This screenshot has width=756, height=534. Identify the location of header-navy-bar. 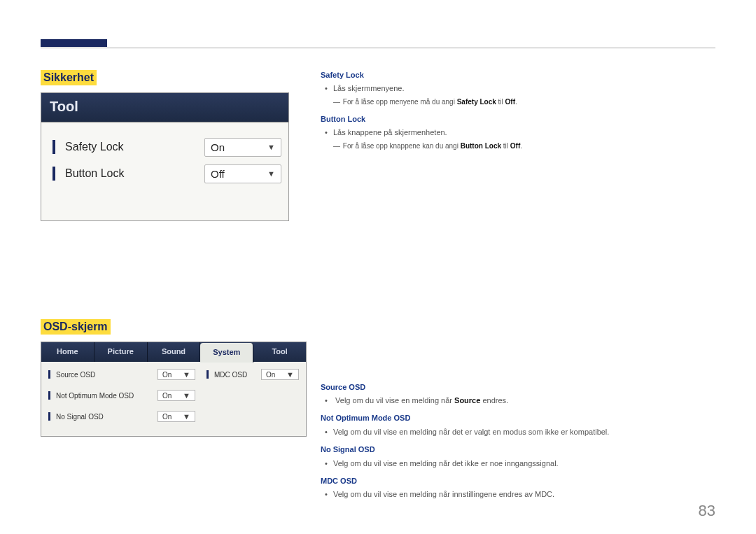
(74, 43).